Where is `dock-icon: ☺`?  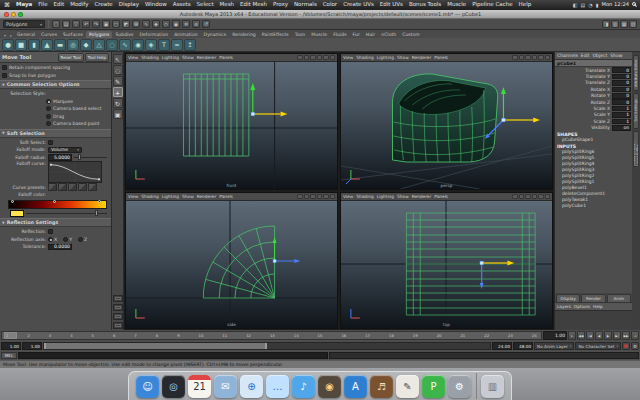 dock-icon: ☺ is located at coordinates (148, 386).